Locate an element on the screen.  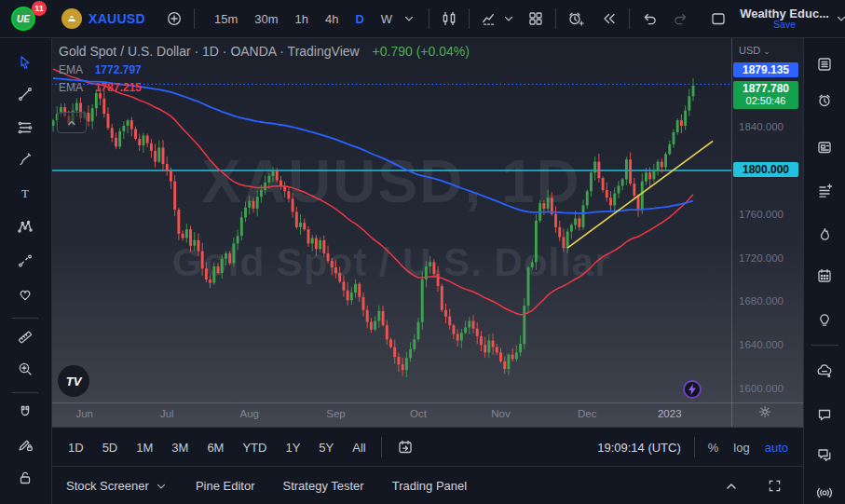
drawing-toolbar: T is located at coordinates (26, 270).